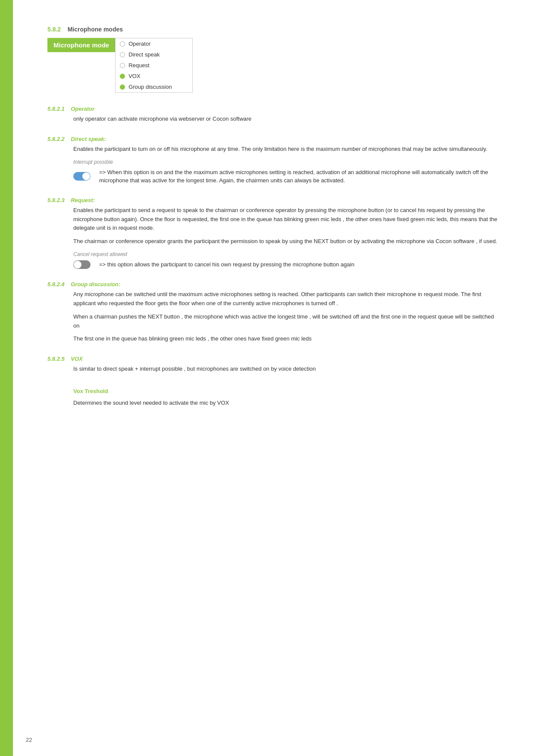  What do you see at coordinates (300, 177) in the screenshot?
I see `interrupt-possible-description: => When this option is on and the the ma…` at bounding box center [300, 177].